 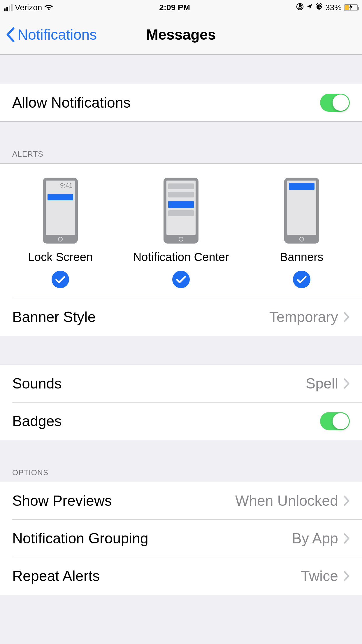 What do you see at coordinates (29, 8) in the screenshot?
I see `carrier-label: Verizon` at bounding box center [29, 8].